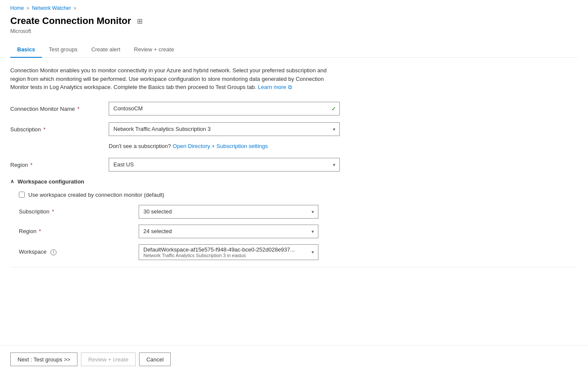 The height and width of the screenshot is (373, 588). Describe the element at coordinates (294, 267) in the screenshot. I see `form-divider` at that location.